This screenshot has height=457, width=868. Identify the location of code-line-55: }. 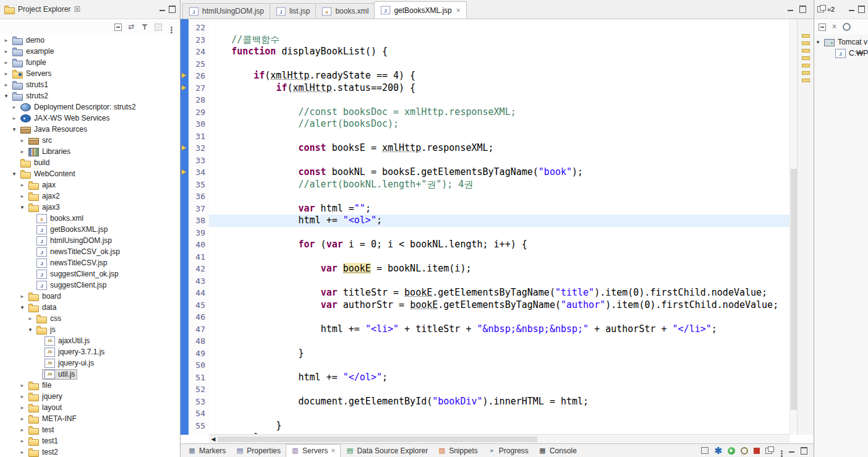
(500, 426).